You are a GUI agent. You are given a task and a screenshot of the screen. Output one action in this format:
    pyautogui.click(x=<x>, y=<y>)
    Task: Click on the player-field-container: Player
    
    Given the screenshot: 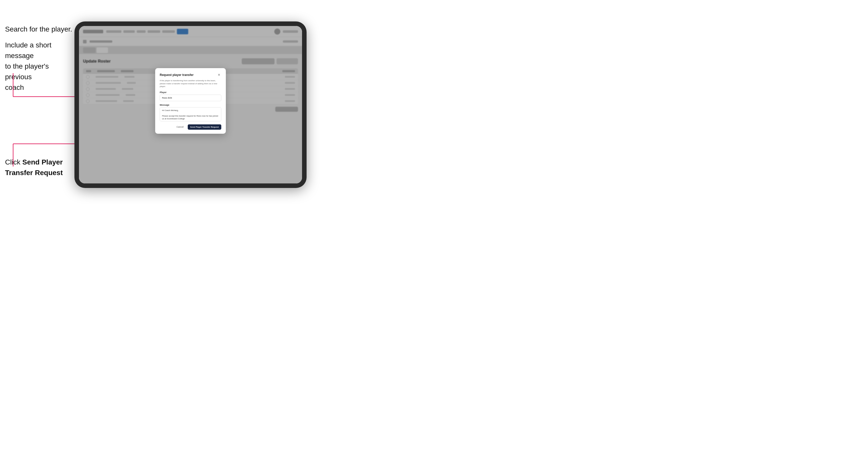 What is the action you would take?
    pyautogui.click(x=191, y=96)
    